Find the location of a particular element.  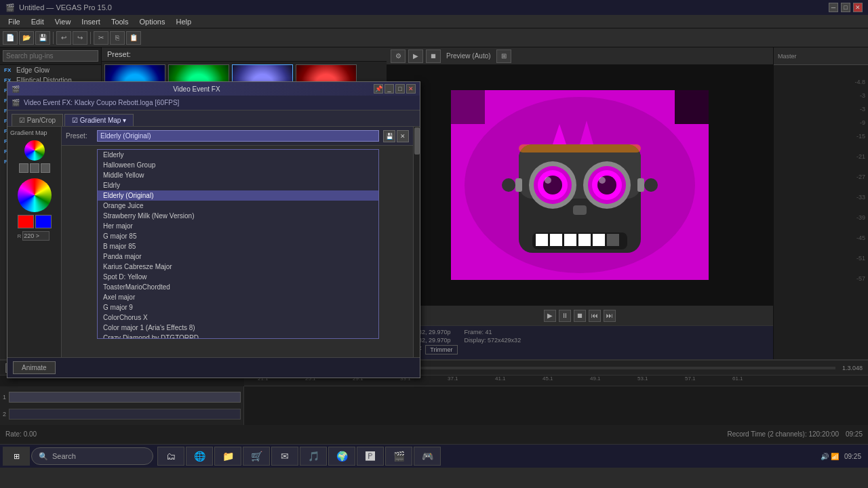

preview-transport-button: ▶ is located at coordinates (416, 56).